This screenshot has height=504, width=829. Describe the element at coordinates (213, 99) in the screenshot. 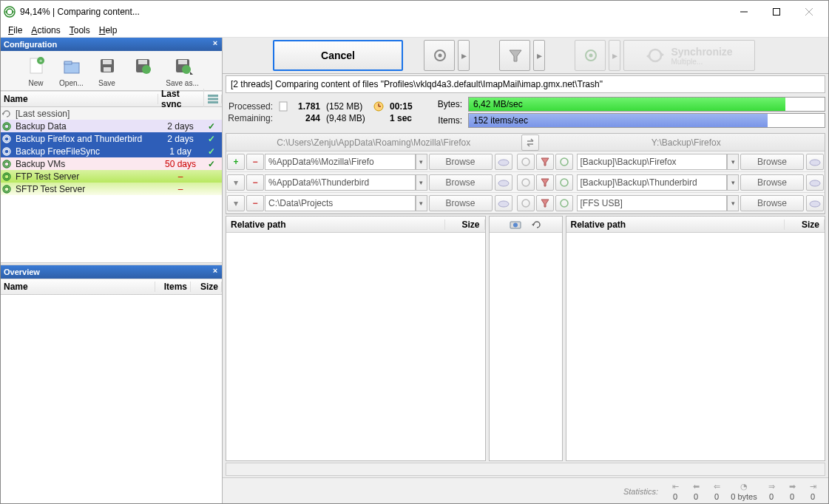

I see `col-view-icon` at that location.